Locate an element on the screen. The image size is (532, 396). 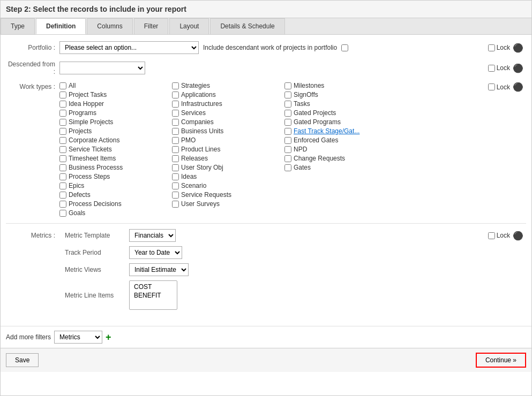
metric-template-label: Metric Template is located at coordinates (94, 235).